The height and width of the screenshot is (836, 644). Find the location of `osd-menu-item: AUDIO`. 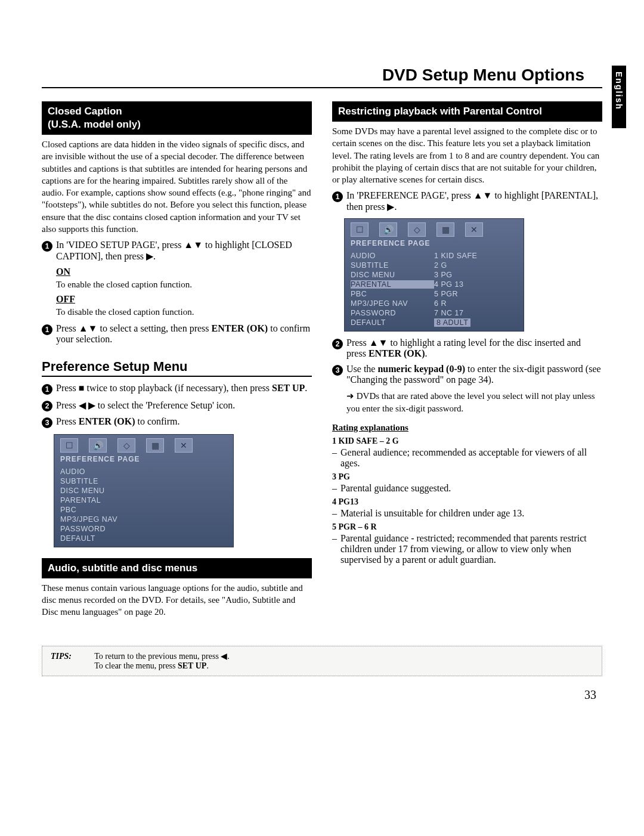

osd-menu-item: AUDIO is located at coordinates (144, 472).